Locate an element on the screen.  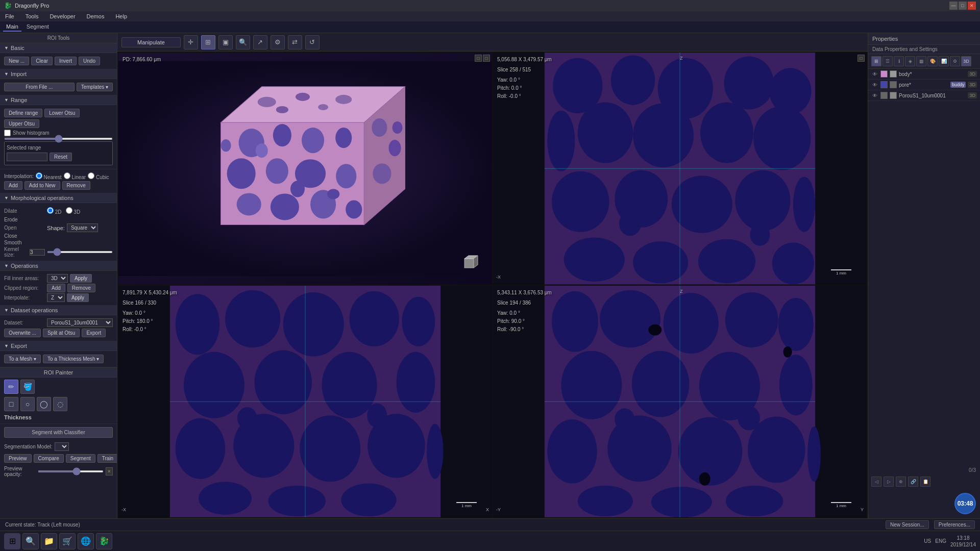
props-action-4: 🔗 is located at coordinates (913, 482).